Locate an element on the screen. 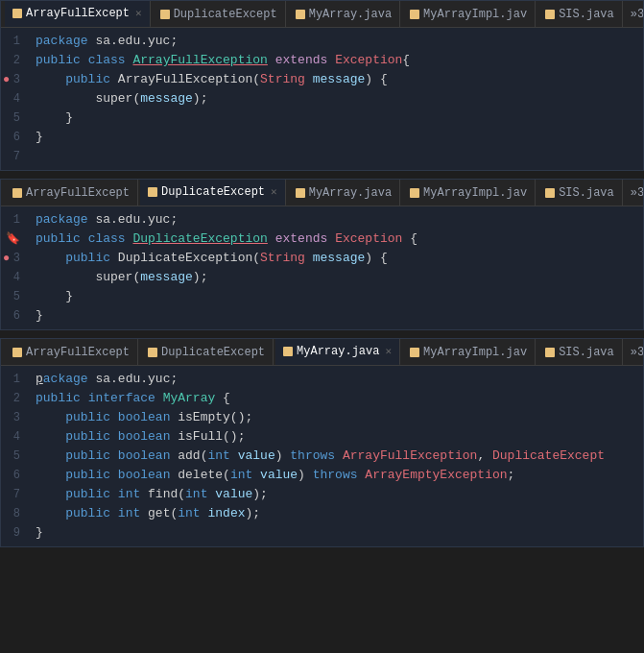 This screenshot has height=653, width=644. code-line: 5 public boolean add(int value) throws A… is located at coordinates (322, 456).